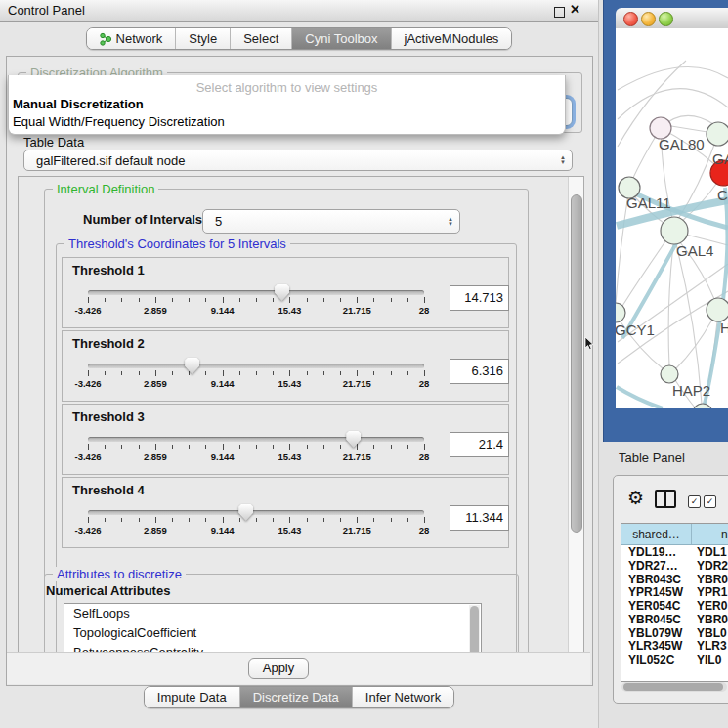 The height and width of the screenshot is (728, 728). What do you see at coordinates (106, 190) in the screenshot?
I see `interval-group-title: Interval Definition` at bounding box center [106, 190].